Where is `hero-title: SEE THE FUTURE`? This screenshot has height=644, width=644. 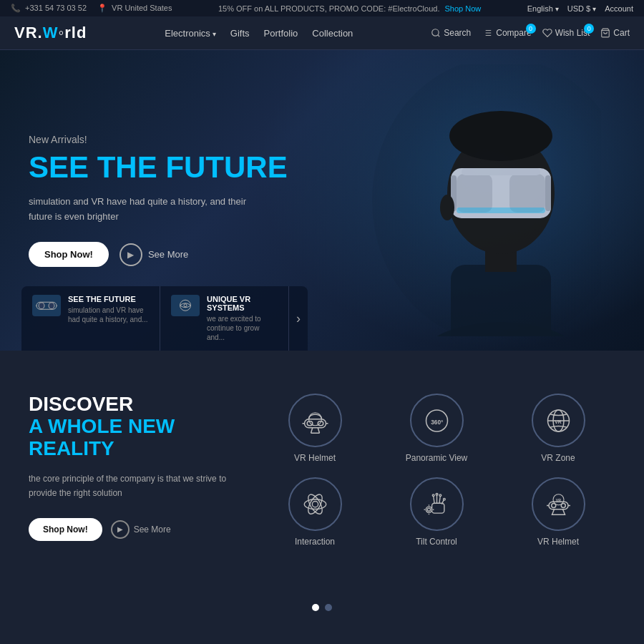
hero-title: SEE THE FUTURE is located at coordinates (158, 167).